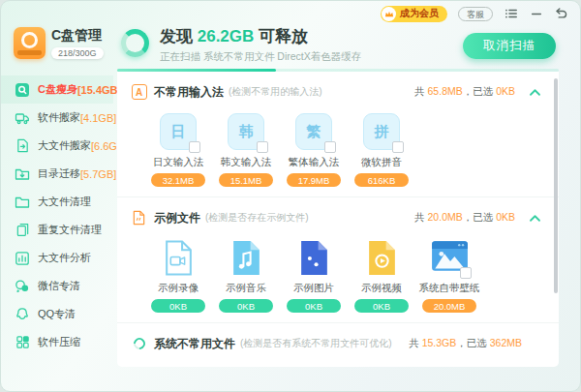  What do you see at coordinates (465, 92) in the screenshot?
I see `section-totals: 共 65.8MB，已选 0KB` at bounding box center [465, 92].